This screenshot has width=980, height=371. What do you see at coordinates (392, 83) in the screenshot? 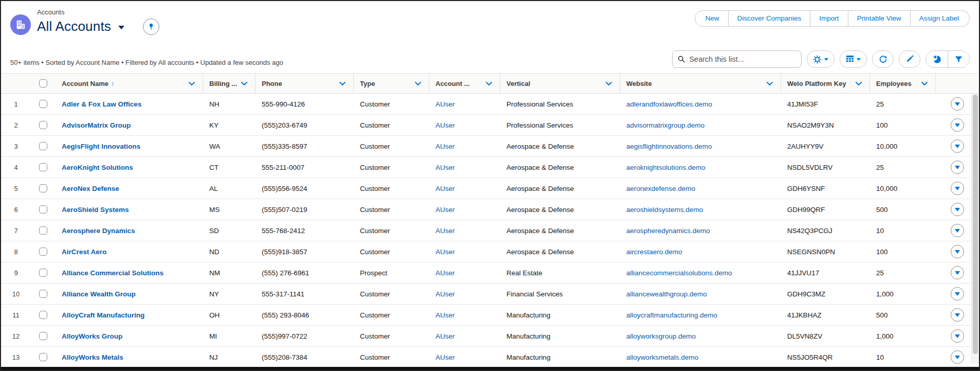
I see `column-header-type: Type` at bounding box center [392, 83].